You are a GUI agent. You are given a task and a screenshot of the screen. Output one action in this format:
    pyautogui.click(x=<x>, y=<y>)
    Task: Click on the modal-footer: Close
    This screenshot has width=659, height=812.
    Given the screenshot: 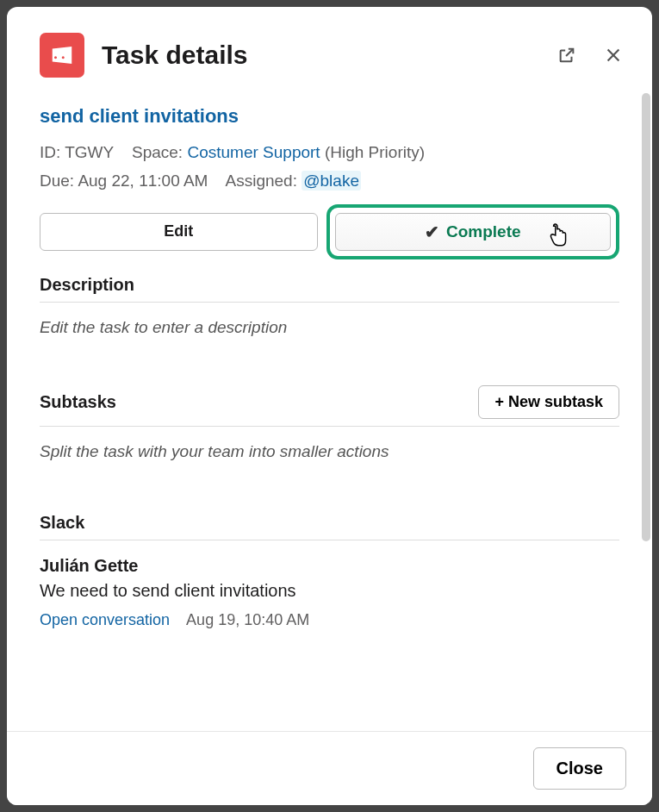 What is the action you would take?
    pyautogui.click(x=329, y=768)
    